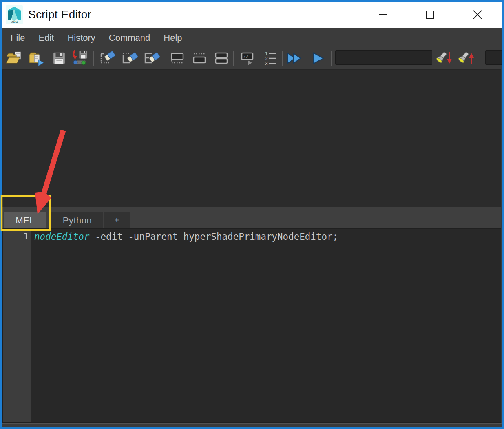  Describe the element at coordinates (252, 38) in the screenshot. I see `menu-bar: File Edit History Command Help` at that location.